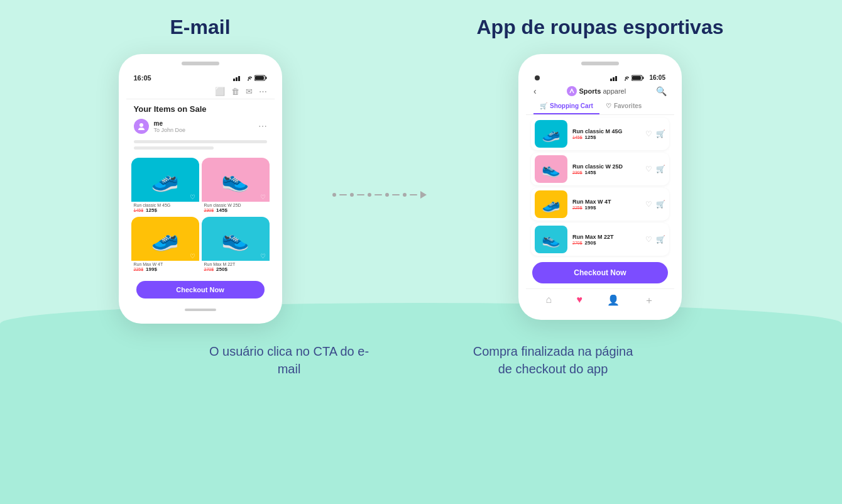 The image size is (842, 504). Describe the element at coordinates (141, 126) in the screenshot. I see `sender-avatar` at that location.